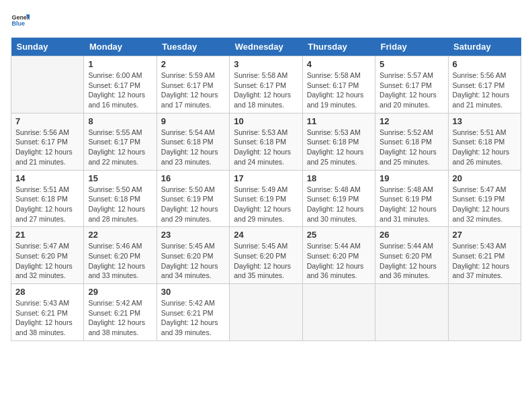 The width and height of the screenshot is (532, 411). I want to click on page-header: General Blue, so click(266, 20).